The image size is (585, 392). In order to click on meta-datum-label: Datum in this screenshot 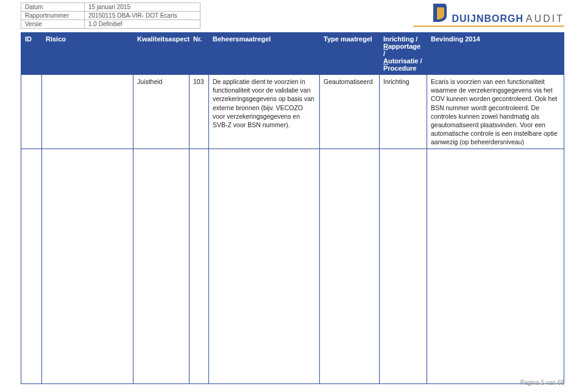, I will do `click(53, 7)`.